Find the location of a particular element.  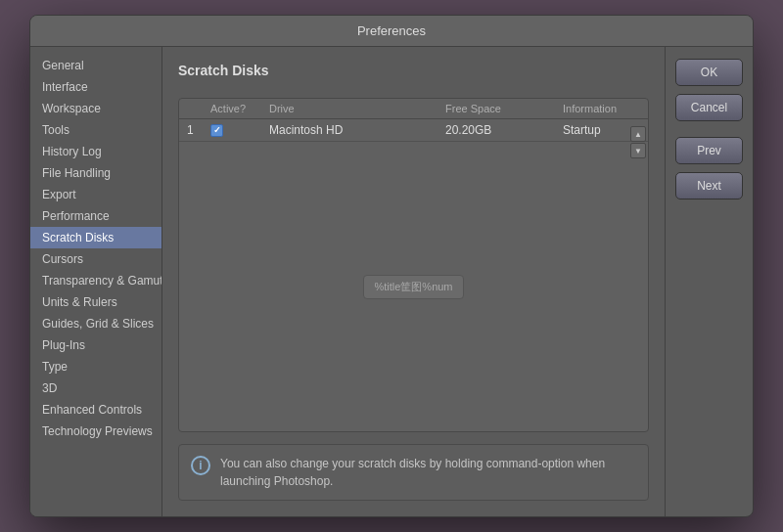

info-text: You can also change your scratch disks b… is located at coordinates (429, 472).